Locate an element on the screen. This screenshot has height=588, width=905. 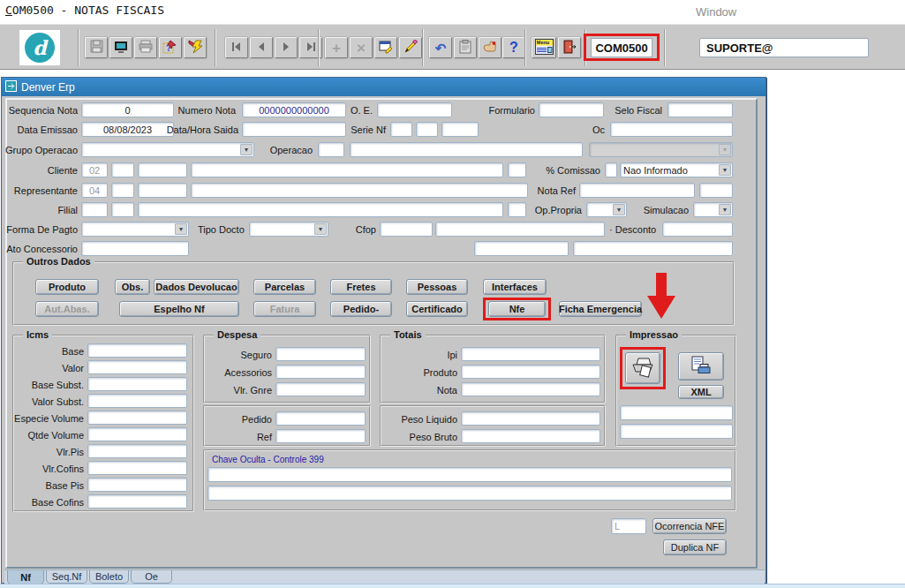
ref-input is located at coordinates (321, 436).